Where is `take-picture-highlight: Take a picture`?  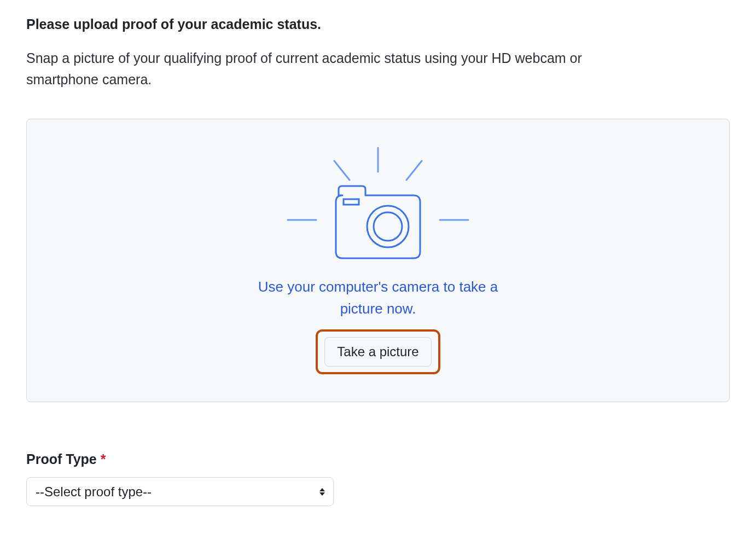 take-picture-highlight: Take a picture is located at coordinates (377, 352).